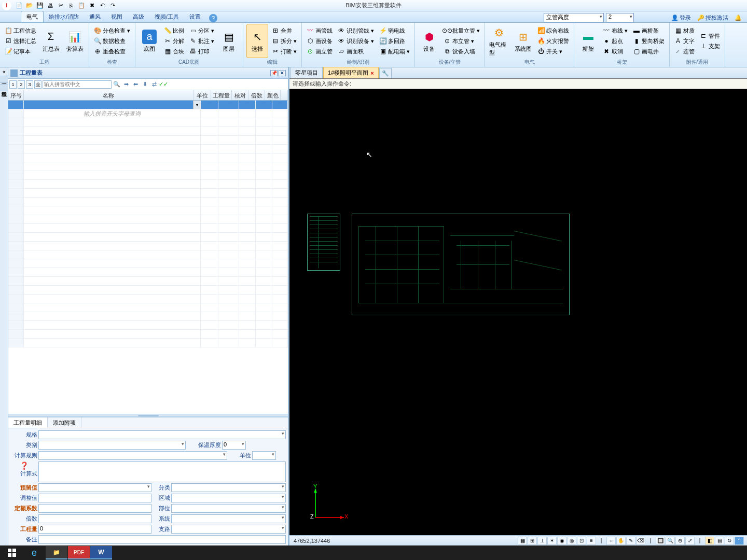 The image size is (747, 560). What do you see at coordinates (228, 529) in the screenshot?
I see `branch-input` at bounding box center [228, 529].